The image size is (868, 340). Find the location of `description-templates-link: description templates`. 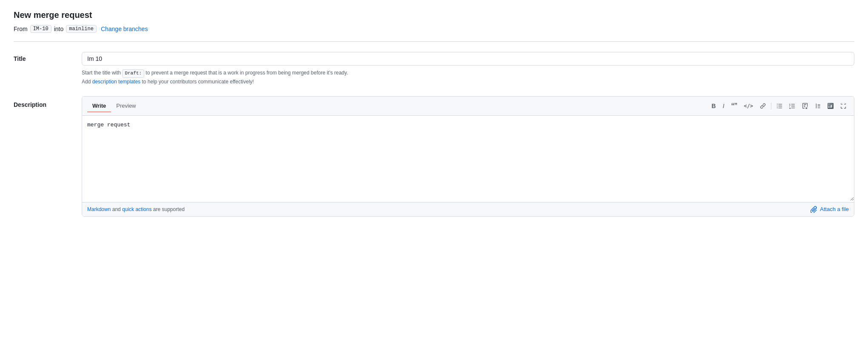

description-templates-link: description templates is located at coordinates (117, 82).